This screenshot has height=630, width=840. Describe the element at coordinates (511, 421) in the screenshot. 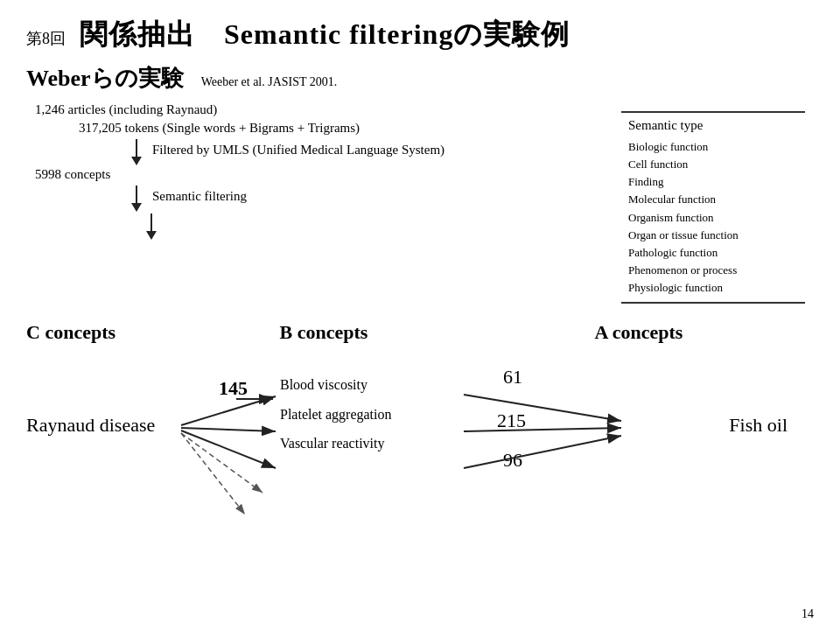

I see `number-215: 215` at that location.